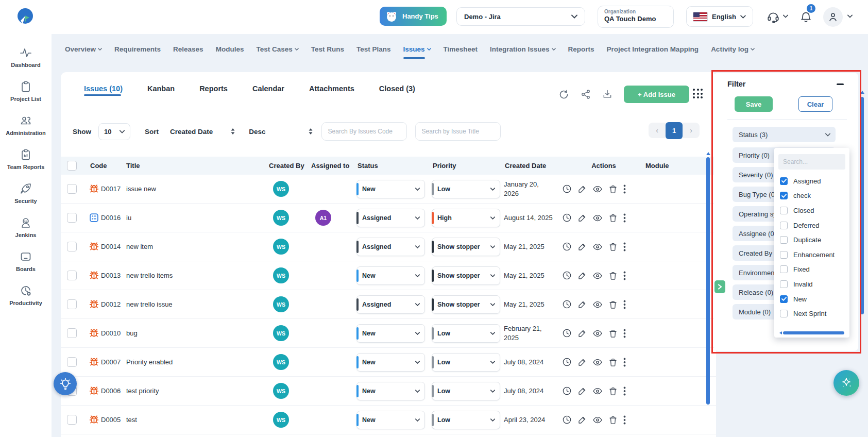 This screenshot has width=868, height=437. I want to click on issue-title: bug, so click(195, 333).